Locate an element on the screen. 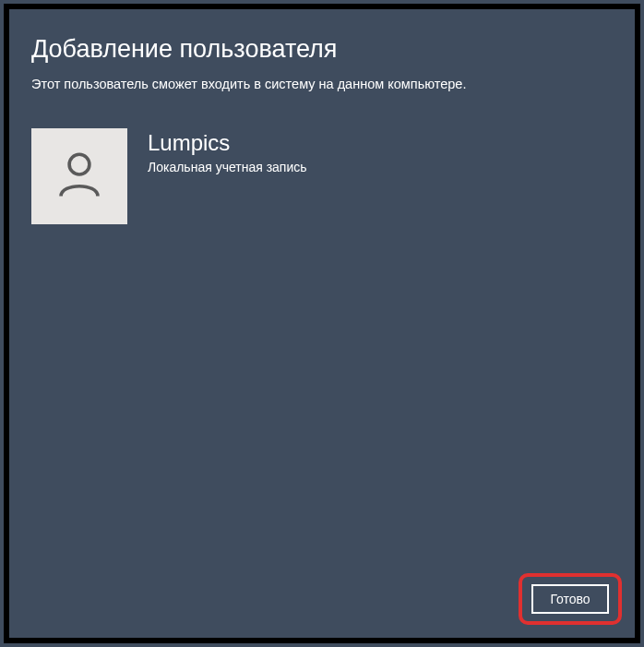 Image resolution: width=644 pixels, height=647 pixels. user-info: Lumpics Локальная учетная запись is located at coordinates (227, 151).